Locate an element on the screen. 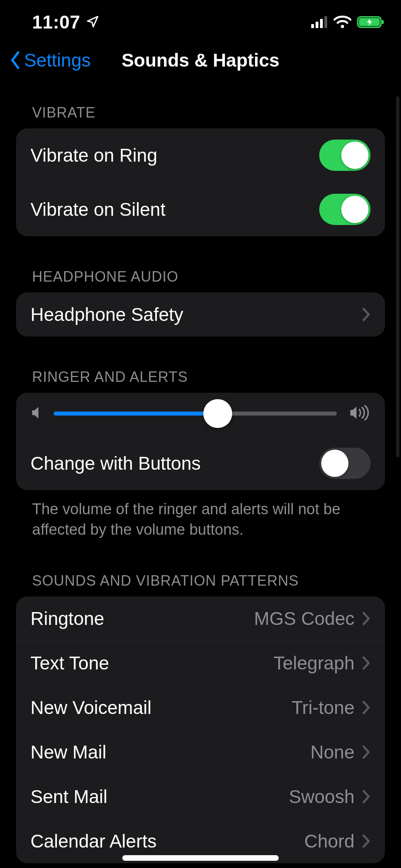 Image resolution: width=401 pixels, height=868 pixels. toggle-change-with-buttons is located at coordinates (345, 463).